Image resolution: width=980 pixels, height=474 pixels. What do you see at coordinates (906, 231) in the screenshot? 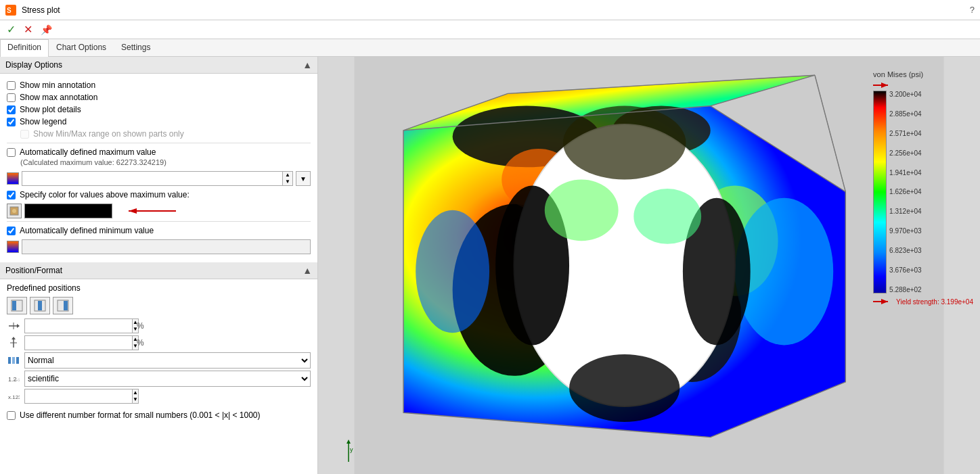
I see `legend-label-7: 9.970e+03` at bounding box center [906, 231].